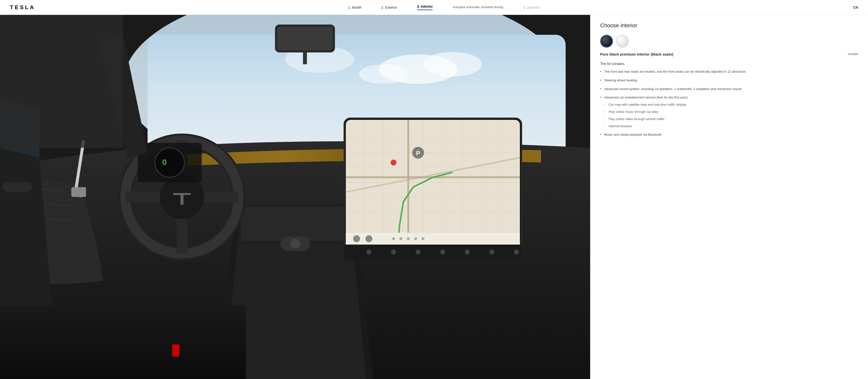 The height and width of the screenshot is (379, 868). I want to click on sub-list-item: Car map with satellite view and real-tim…, so click(731, 105).